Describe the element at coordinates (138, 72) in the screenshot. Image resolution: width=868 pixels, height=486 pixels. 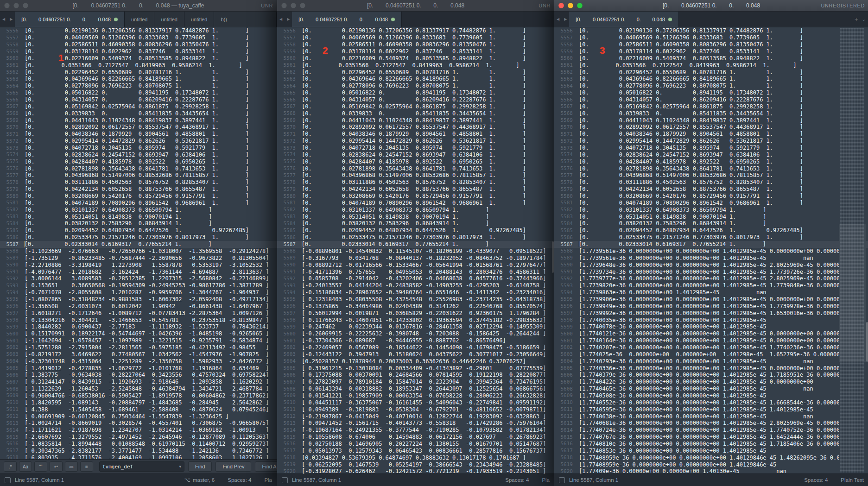
I see `code-line: 5562[0. 0.02296452 0.6550689 0.80781716 …` at that location.